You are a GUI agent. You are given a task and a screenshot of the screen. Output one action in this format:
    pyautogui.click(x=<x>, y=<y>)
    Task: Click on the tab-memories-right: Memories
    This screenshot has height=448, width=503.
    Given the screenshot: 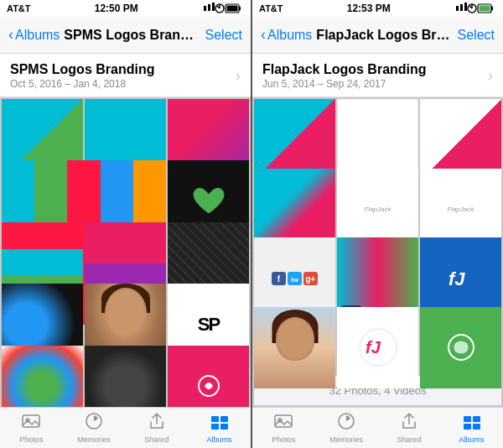 What is the action you would take?
    pyautogui.click(x=347, y=428)
    